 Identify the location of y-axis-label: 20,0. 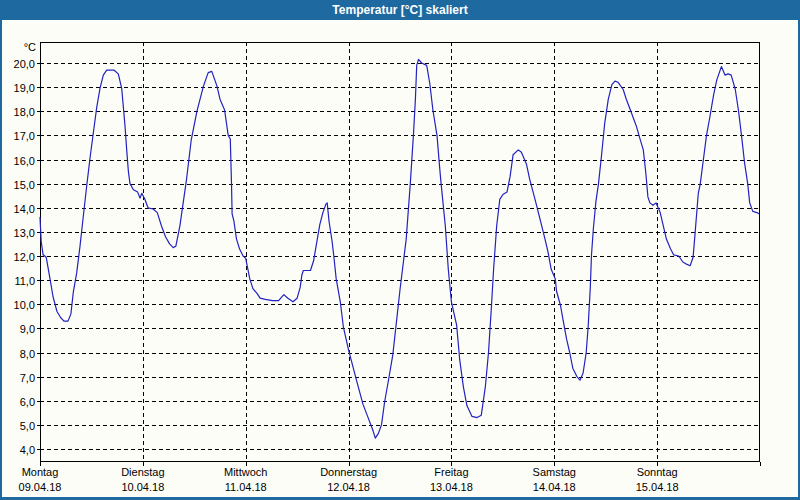
(24, 64).